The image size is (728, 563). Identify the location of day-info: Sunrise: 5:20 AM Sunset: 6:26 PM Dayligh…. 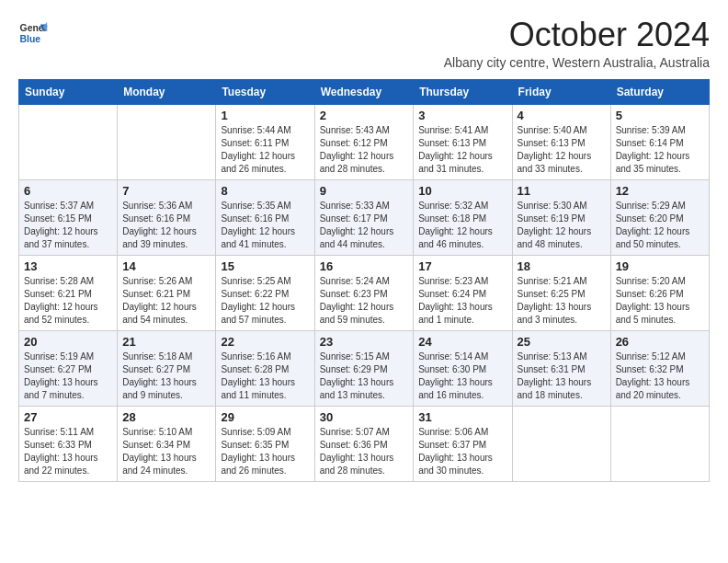
(660, 301).